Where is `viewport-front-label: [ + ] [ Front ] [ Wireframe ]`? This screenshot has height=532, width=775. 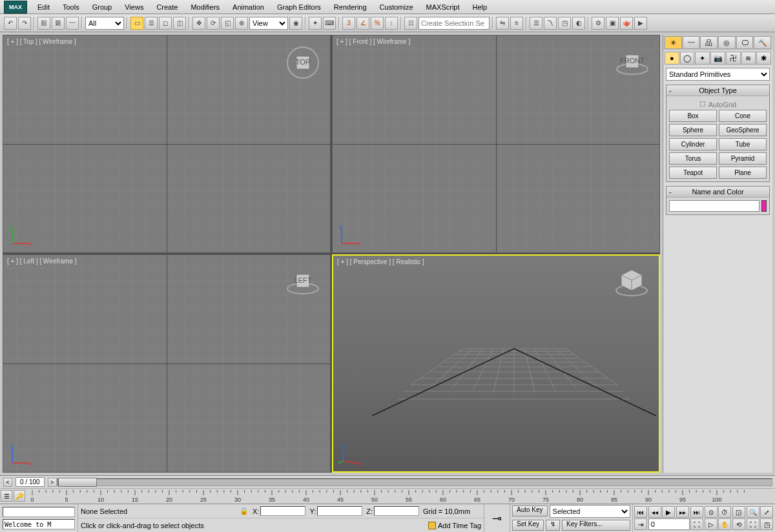 viewport-front-label: [ + ] [ Front ] [ Wireframe ] is located at coordinates (373, 41).